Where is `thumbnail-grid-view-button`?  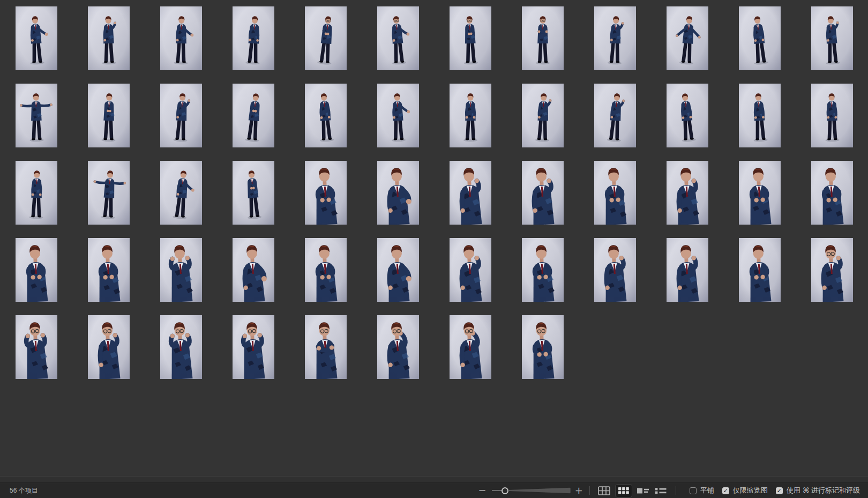
thumbnail-grid-view-button is located at coordinates (624, 491).